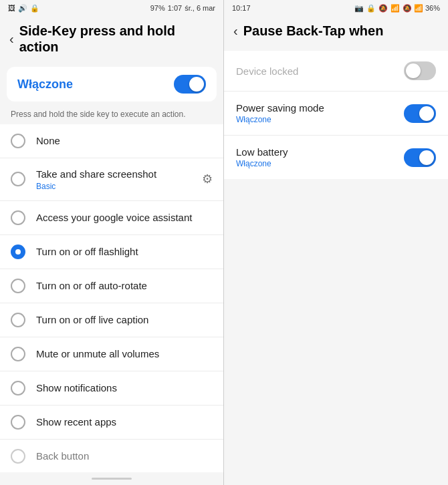 The width and height of the screenshot is (448, 485). What do you see at coordinates (262, 164) in the screenshot?
I see `pause-item-low-battery-sublabel: Włączone` at bounding box center [262, 164].